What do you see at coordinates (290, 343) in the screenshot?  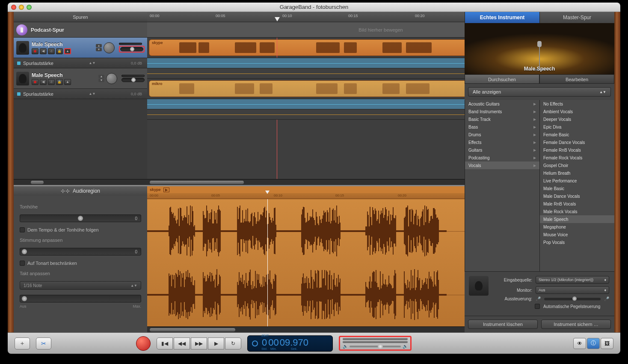 I see `lcd-display: ZEIT 0Std. 00Min. 09.970Sek.` at bounding box center [290, 343].